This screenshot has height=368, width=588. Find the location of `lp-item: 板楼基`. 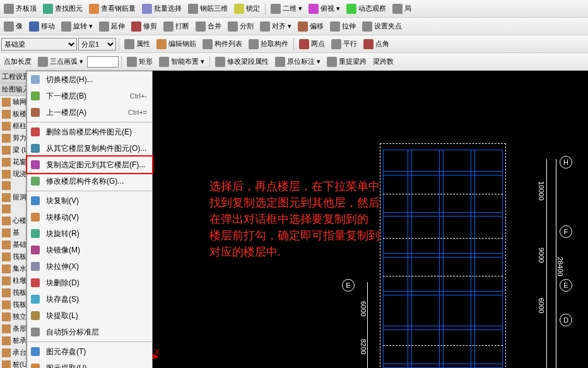

lp-item: 板楼基 is located at coordinates (13, 114).